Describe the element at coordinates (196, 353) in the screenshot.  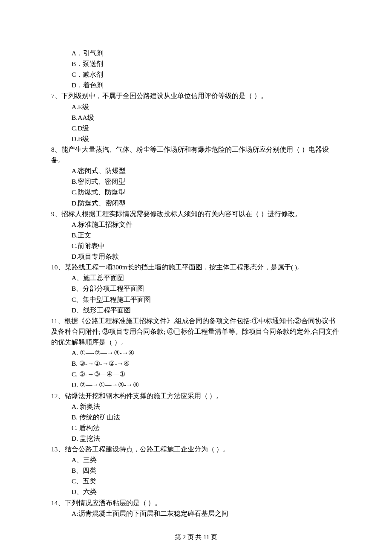
I see `option-text: A. ①—-②—→③-→④` at that location.